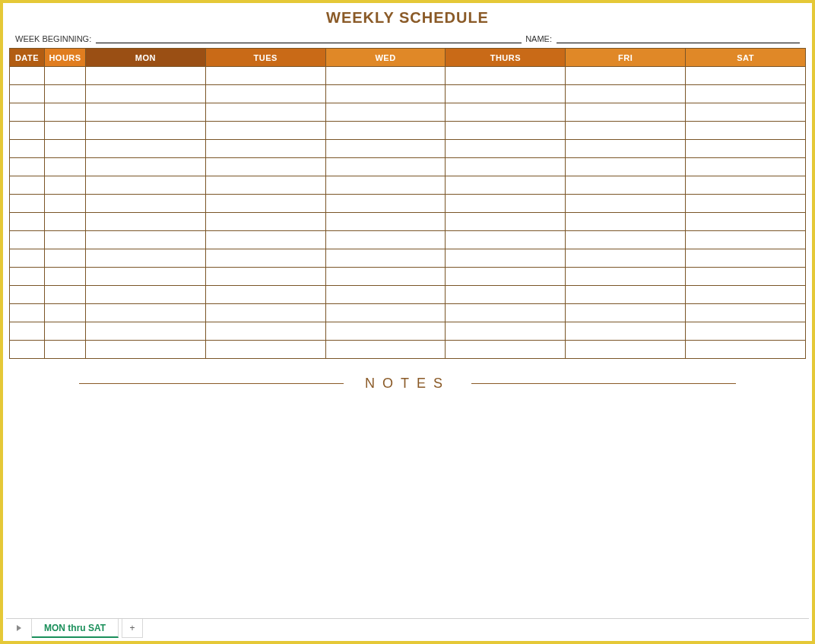 The width and height of the screenshot is (815, 644). Describe the element at coordinates (132, 628) in the screenshot. I see `sheet-add-button: +` at that location.